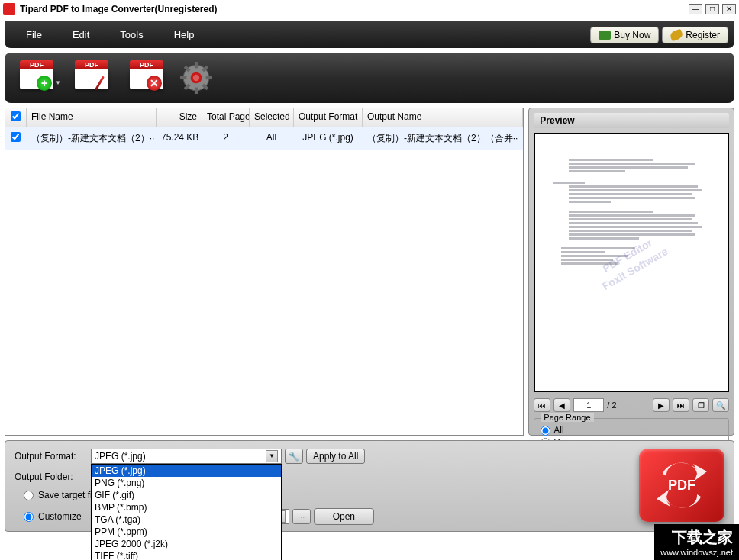  What do you see at coordinates (179, 139) in the screenshot?
I see `cell-size: 75.24 KB` at bounding box center [179, 139].